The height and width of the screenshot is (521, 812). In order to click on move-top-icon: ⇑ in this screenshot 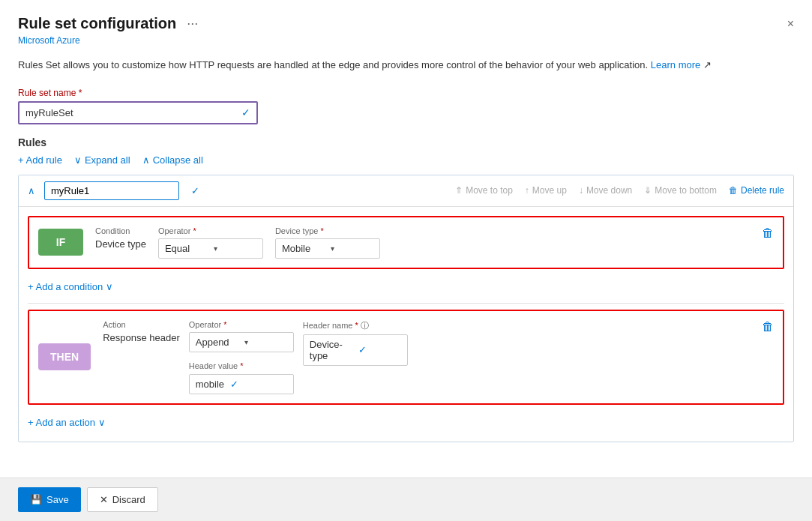, I will do `click(459, 190)`.